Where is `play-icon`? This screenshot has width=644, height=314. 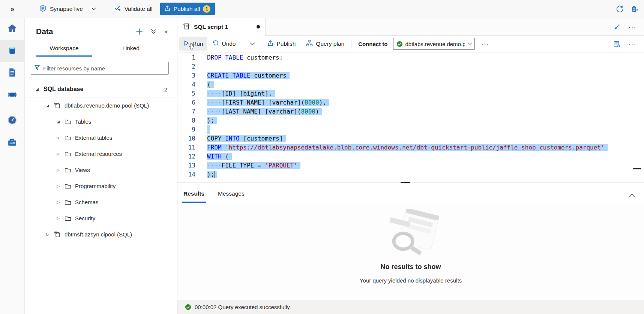
play-icon is located at coordinates (186, 44).